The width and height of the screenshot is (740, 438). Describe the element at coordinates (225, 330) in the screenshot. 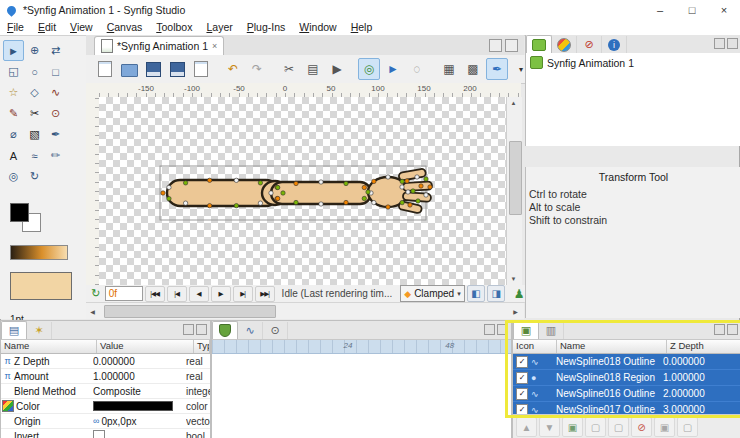

I see `tab-timetrack` at that location.